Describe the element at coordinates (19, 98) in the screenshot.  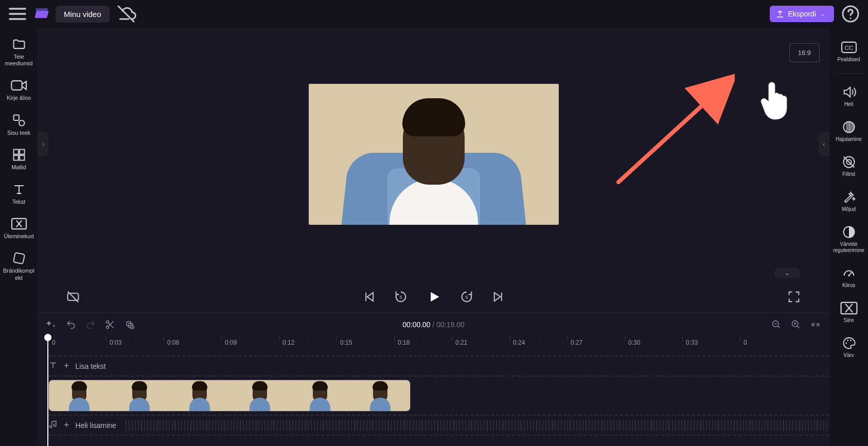
I see `sidebar-item-label: Kirje &loo` at that location.